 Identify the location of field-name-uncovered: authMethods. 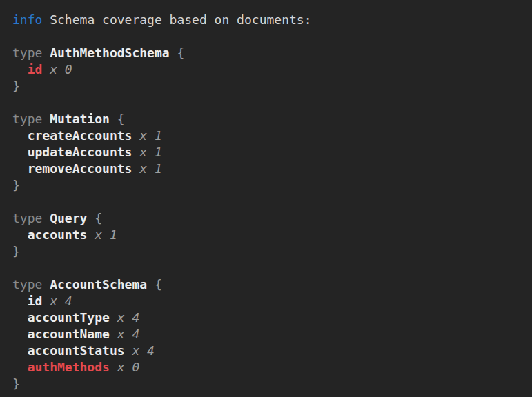
(61, 367).